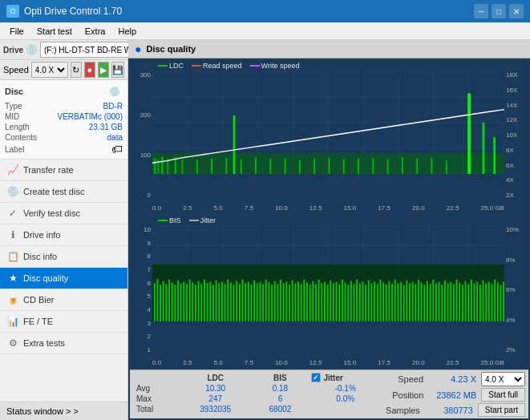 This screenshot has height=420, width=530. What do you see at coordinates (51, 213) in the screenshot?
I see `nav-verify-test-disc-label: Verify test disc` at bounding box center [51, 213].